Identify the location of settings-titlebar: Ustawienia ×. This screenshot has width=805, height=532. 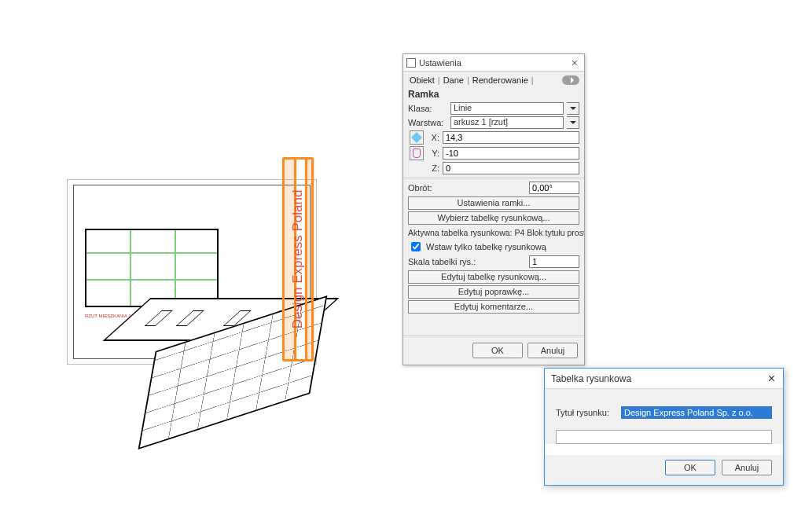
(494, 63).